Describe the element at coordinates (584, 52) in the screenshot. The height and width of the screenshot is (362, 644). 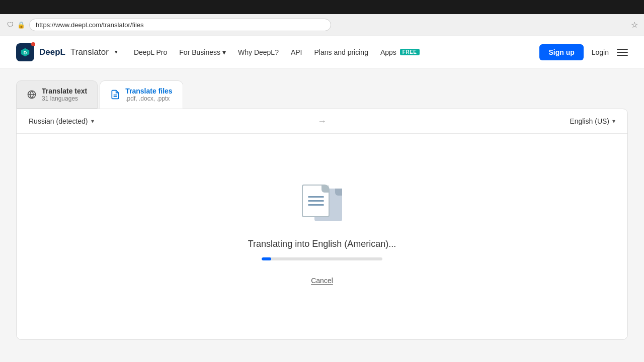
I see `header-right: Sign up Login` at that location.